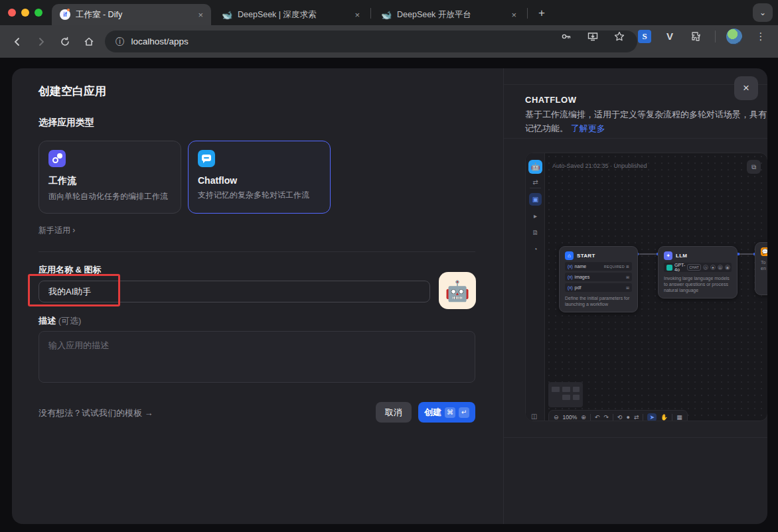  Describe the element at coordinates (652, 417) in the screenshot. I see `pointer-tool-icon: ➤` at that location.